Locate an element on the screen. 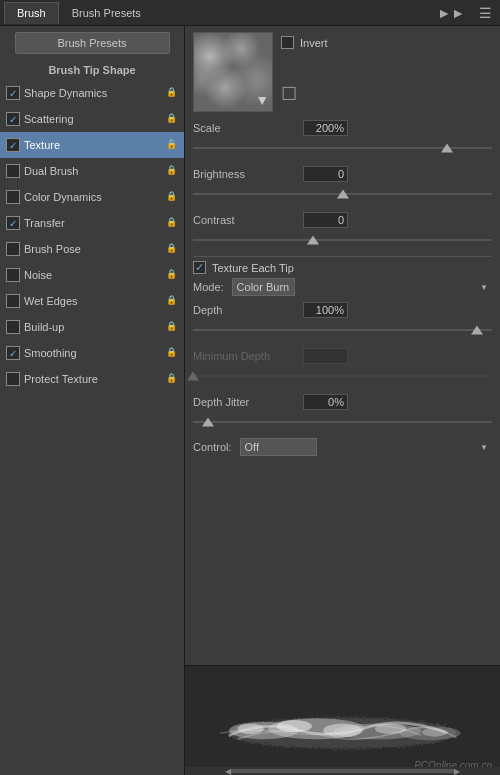  texture-each-tip-row: ✓ Texture Each Tip is located at coordinates (342, 268).